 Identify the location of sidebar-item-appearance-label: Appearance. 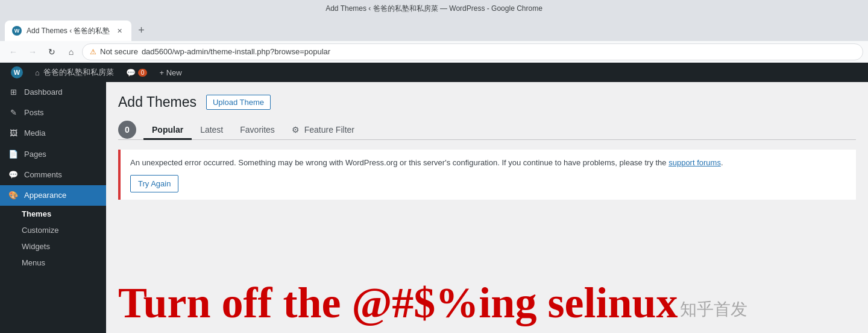
(45, 195).